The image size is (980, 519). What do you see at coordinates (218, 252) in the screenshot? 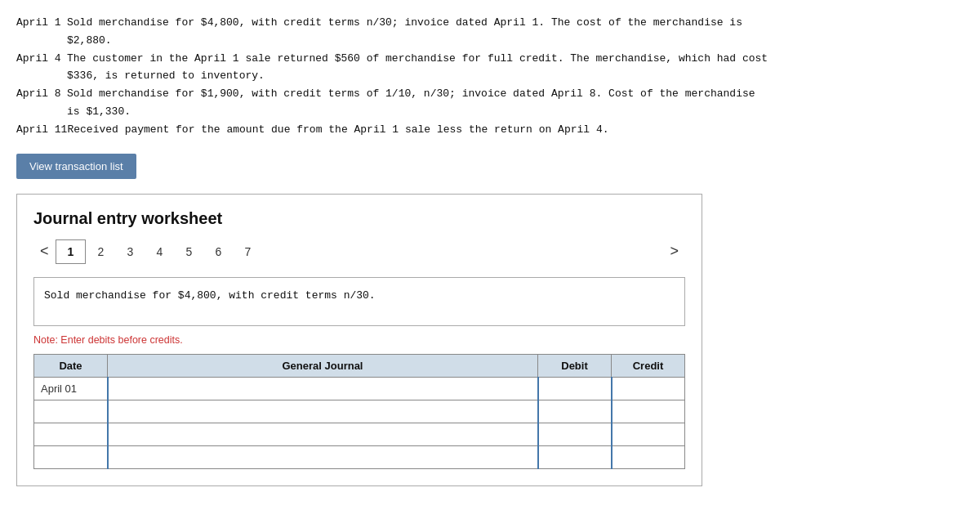
I see `tab-6: 6` at bounding box center [218, 252].